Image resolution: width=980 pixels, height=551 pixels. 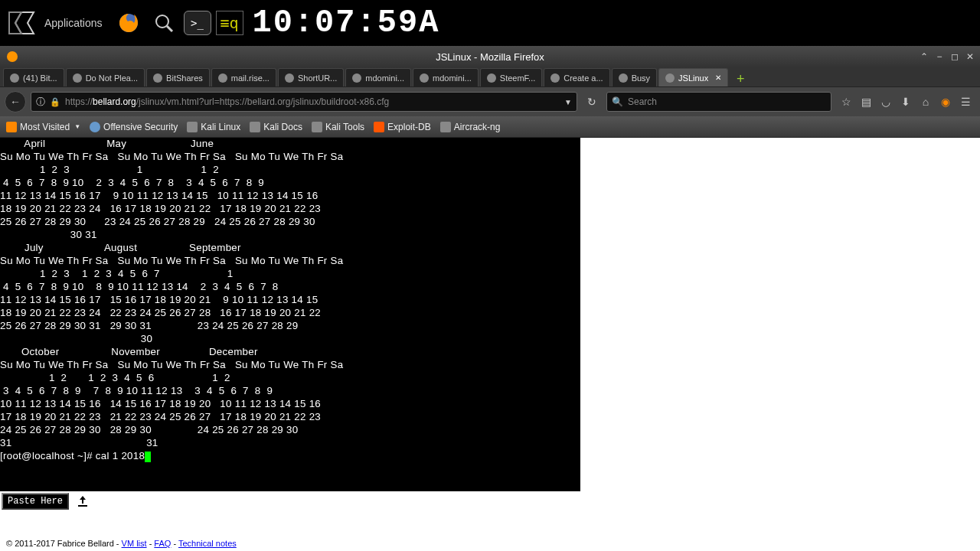 What do you see at coordinates (34, 77) in the screenshot?
I see `tab: (41) Bit...` at bounding box center [34, 77].